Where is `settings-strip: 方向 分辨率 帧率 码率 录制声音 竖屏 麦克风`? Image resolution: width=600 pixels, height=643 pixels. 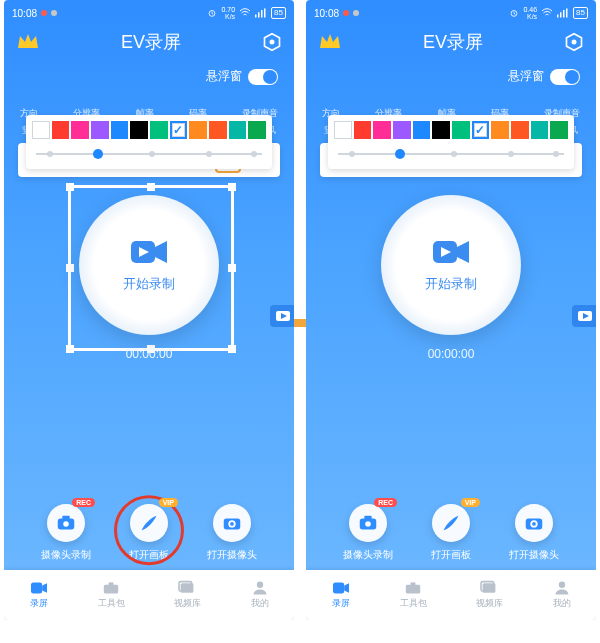 settings-strip: 方向 分辨率 帧率 码率 录制声音 竖屏 麦克风 is located at coordinates (451, 122).